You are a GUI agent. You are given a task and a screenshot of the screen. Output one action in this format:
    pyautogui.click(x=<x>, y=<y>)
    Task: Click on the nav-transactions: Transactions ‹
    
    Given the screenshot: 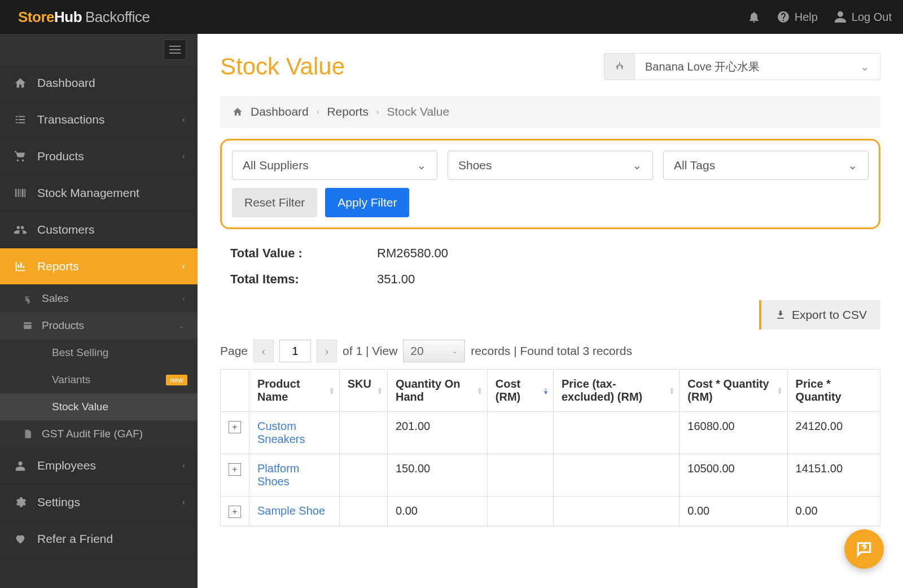 What is the action you would take?
    pyautogui.click(x=99, y=120)
    